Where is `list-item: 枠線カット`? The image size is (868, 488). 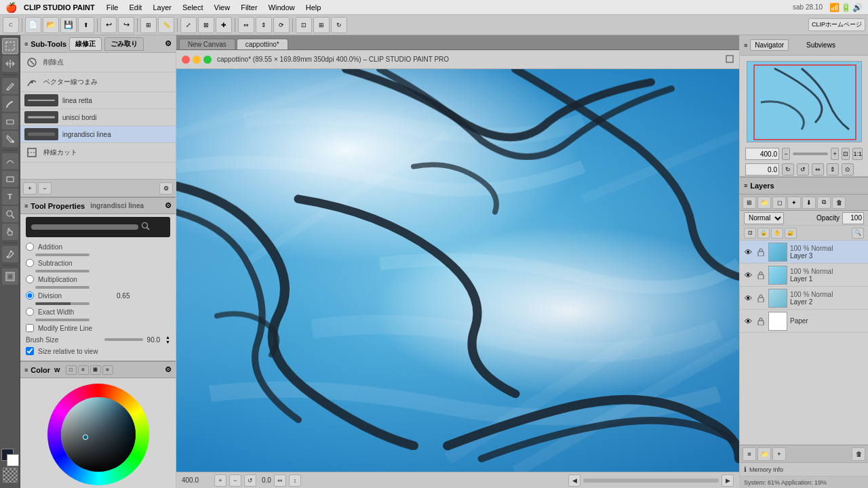 list-item: 枠線カット is located at coordinates (98, 153).